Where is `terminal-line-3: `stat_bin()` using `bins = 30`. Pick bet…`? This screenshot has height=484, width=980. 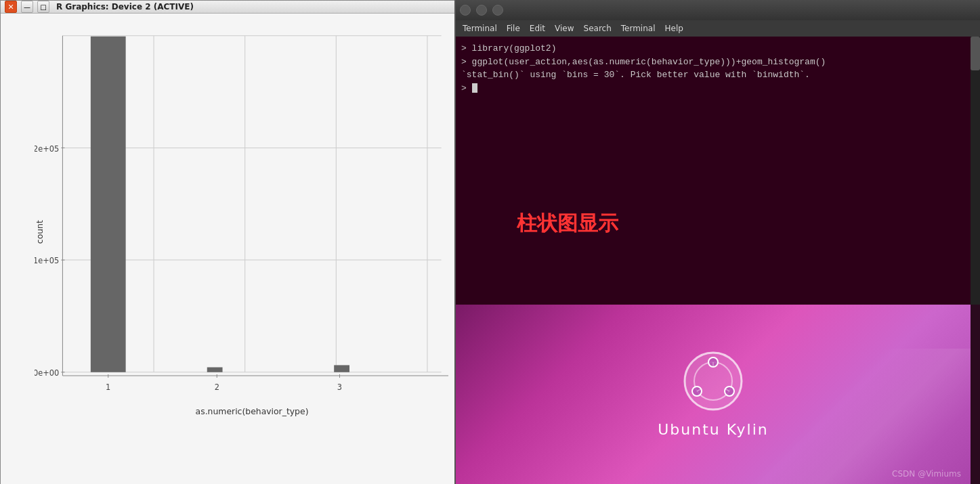
terminal-line-3: `stat_bin()` using `bins = 30`. Pick bet… is located at coordinates (718, 75).